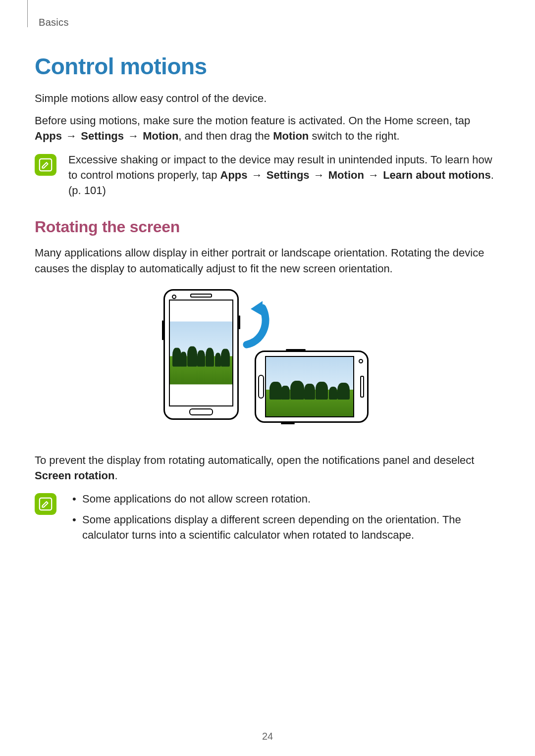 The width and height of the screenshot is (535, 756). I want to click on illustration-canvas, so click(268, 363).